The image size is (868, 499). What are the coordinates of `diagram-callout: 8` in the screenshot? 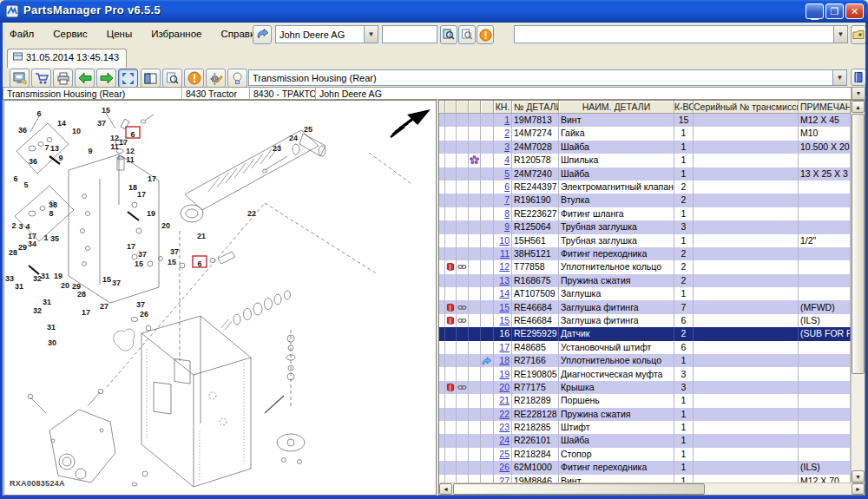 It's located at (50, 213).